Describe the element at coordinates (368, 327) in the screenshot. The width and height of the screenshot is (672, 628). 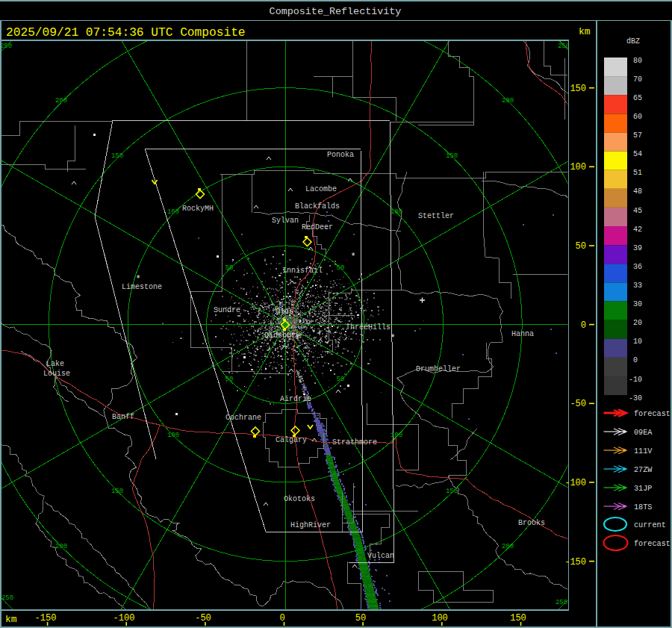
I see `svg-text: ThreeHills` at that location.